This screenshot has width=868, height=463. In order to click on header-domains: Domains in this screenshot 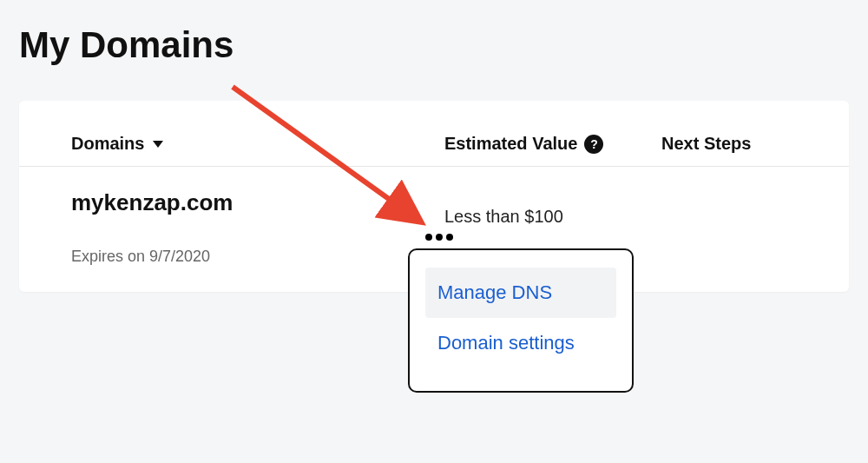, I will do `click(258, 144)`.